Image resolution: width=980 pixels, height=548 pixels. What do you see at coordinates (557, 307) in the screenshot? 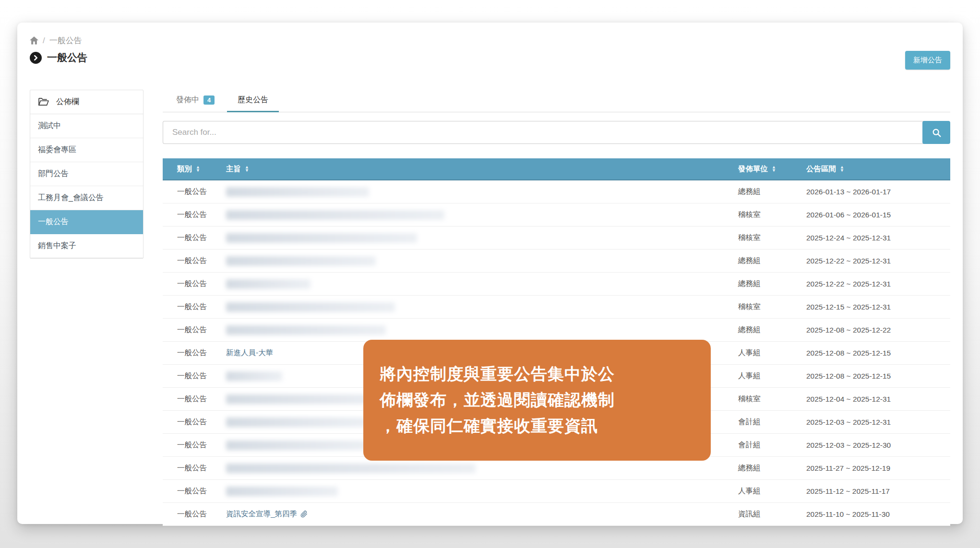
I see `table-row: 一般公告稽核室2025-12-15 ~ 2025-12-31` at bounding box center [557, 307].